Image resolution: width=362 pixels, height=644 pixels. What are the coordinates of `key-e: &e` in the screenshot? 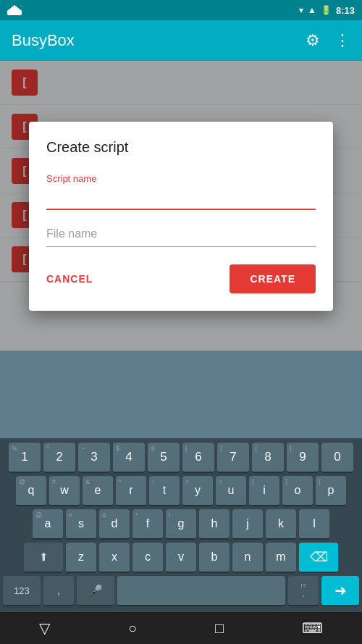 It's located at (98, 491).